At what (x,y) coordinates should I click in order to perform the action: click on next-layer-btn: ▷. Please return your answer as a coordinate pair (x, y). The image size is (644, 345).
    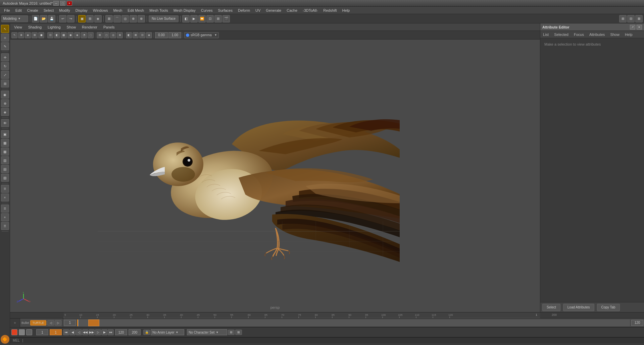
    Looking at the image, I should click on (58, 323).